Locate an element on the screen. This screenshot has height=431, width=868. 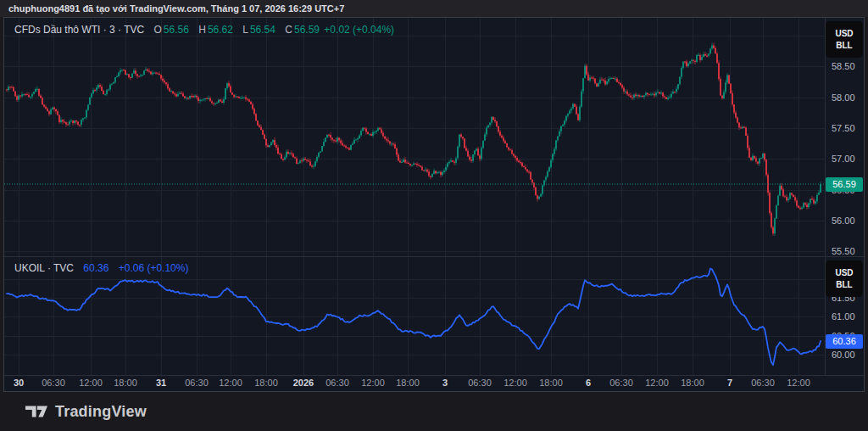
time-tick-06:30: 06:30 is located at coordinates (621, 383).